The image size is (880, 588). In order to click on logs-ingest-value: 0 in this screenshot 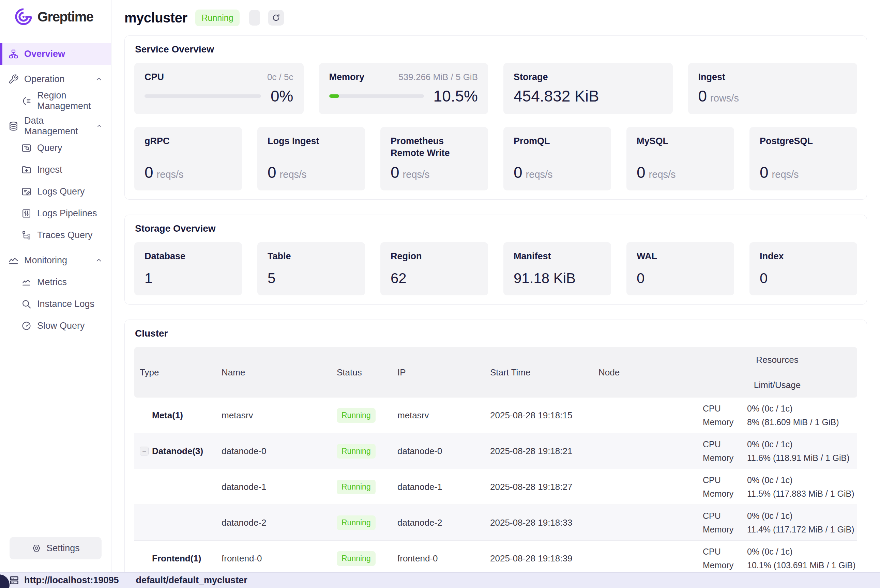, I will do `click(272, 172)`.